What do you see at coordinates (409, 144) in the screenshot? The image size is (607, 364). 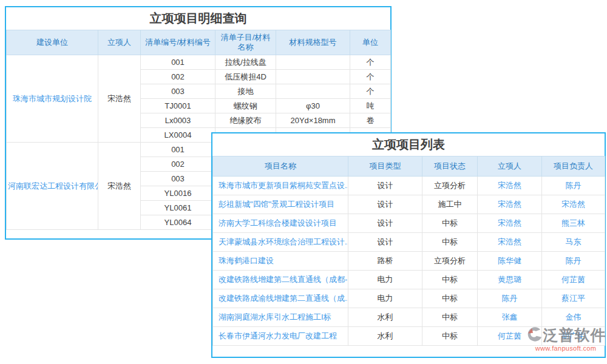 I see `list-panel-title: 立项项目列表` at bounding box center [409, 144].